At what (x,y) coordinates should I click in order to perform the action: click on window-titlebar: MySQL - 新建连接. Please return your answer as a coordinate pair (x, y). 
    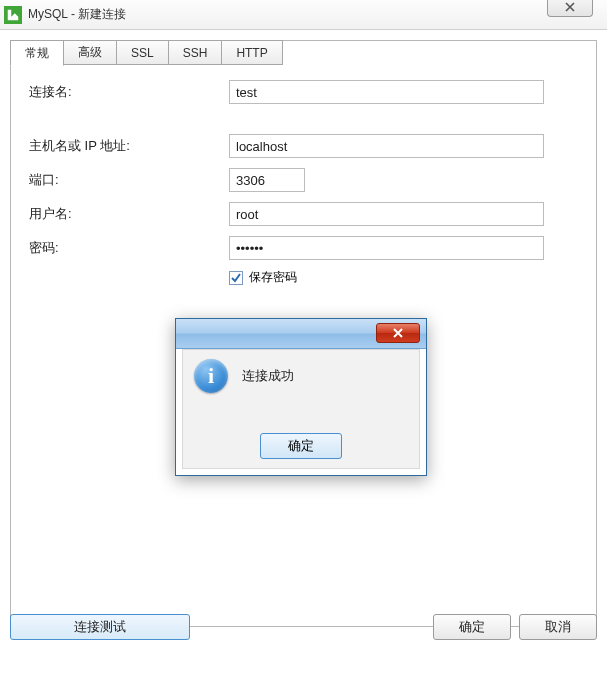
    Looking at the image, I should click on (304, 15).